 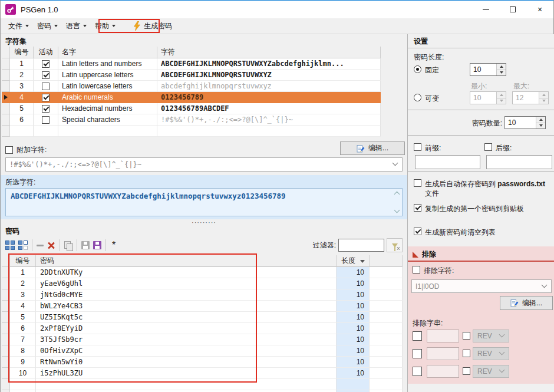 I want to click on charset-name-cell: Latin lowercase letters, so click(x=108, y=86).